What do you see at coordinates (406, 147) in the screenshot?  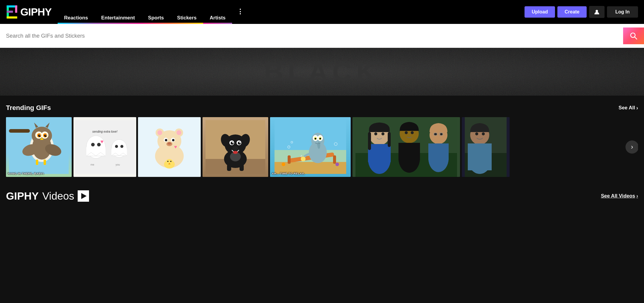 I see `gif-item-people` at bounding box center [406, 147].